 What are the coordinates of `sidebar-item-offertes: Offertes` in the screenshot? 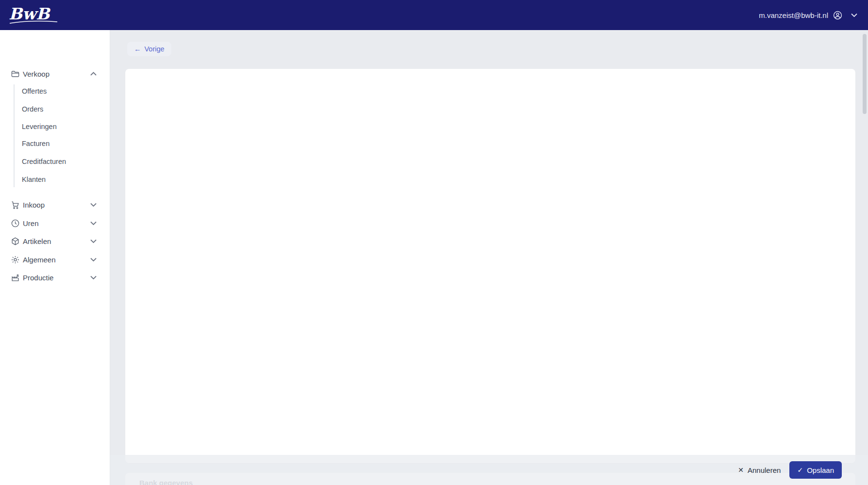 It's located at (58, 91).